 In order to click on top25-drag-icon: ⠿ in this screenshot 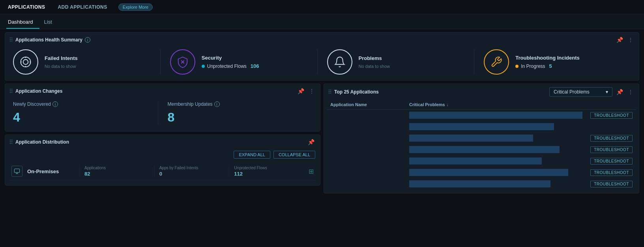, I will do `click(330, 92)`.